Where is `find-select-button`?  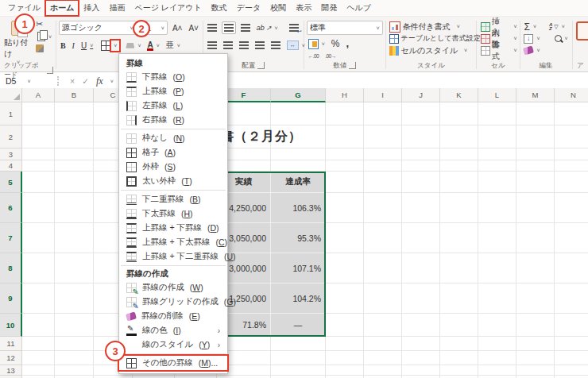
find-select-button is located at coordinates (561, 38).